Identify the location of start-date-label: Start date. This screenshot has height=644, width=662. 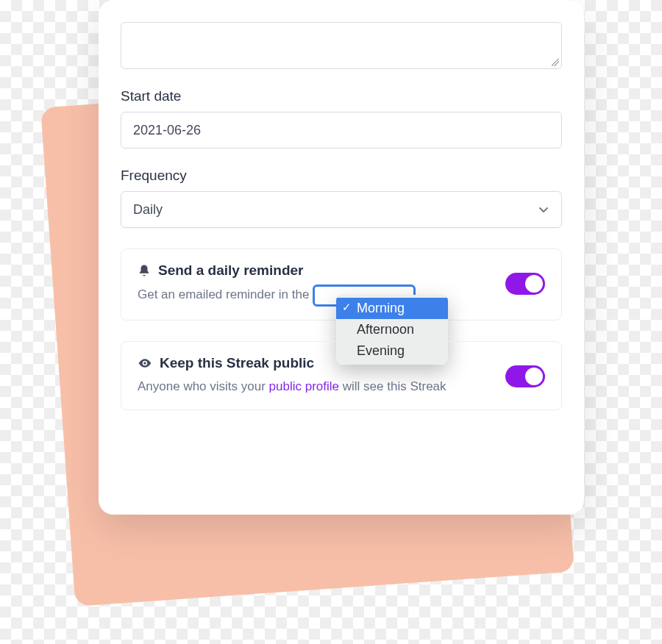
(341, 96).